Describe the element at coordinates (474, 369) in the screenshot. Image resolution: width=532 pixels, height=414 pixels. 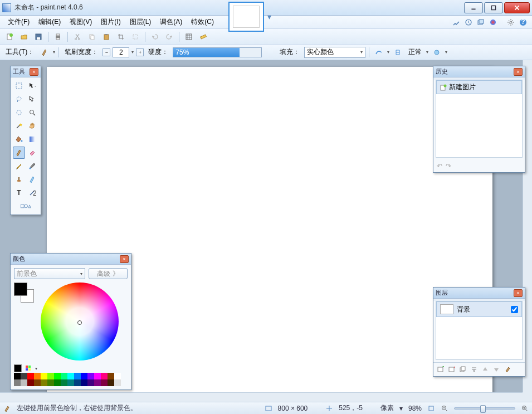
I see `merge-layer-icon` at that location.